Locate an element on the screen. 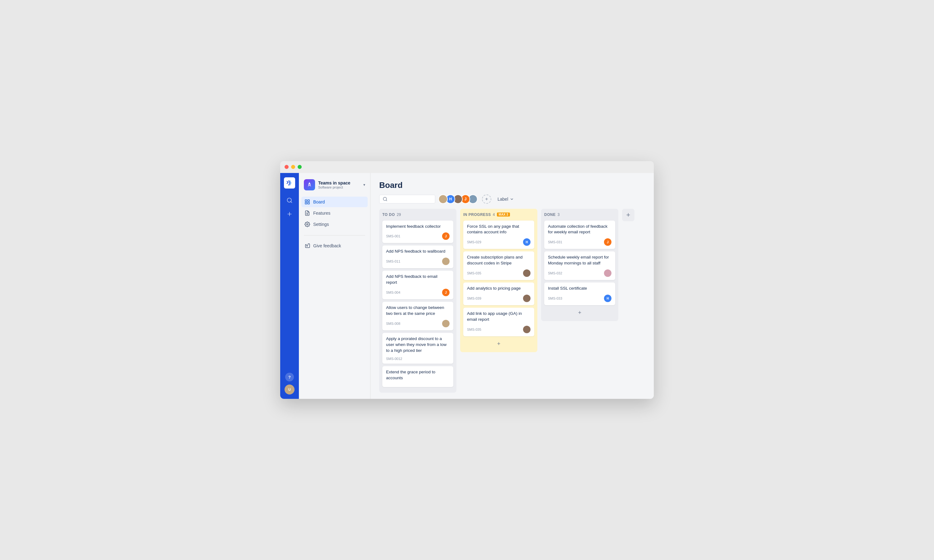 The height and width of the screenshot is (560, 934). add-member-btn: + is located at coordinates (487, 199).